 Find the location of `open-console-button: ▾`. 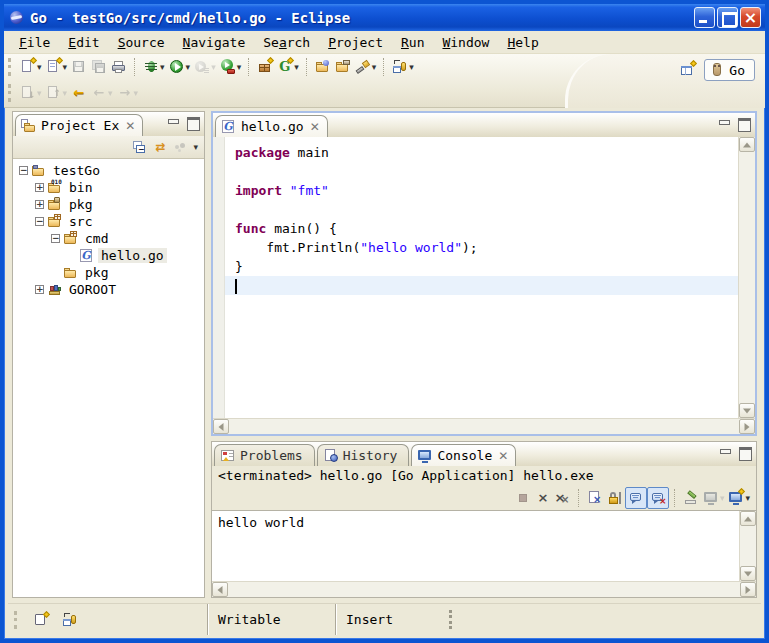

open-console-button: ▾ is located at coordinates (739, 498).